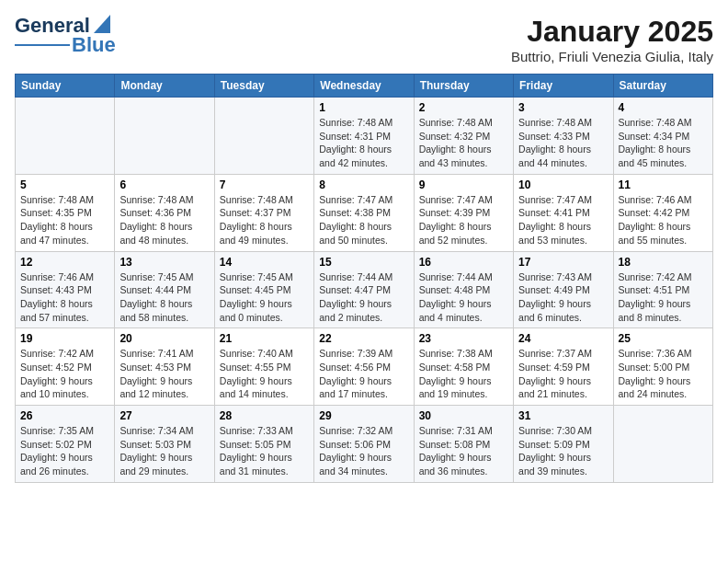  What do you see at coordinates (64, 416) in the screenshot?
I see `day-number: 26` at bounding box center [64, 416].